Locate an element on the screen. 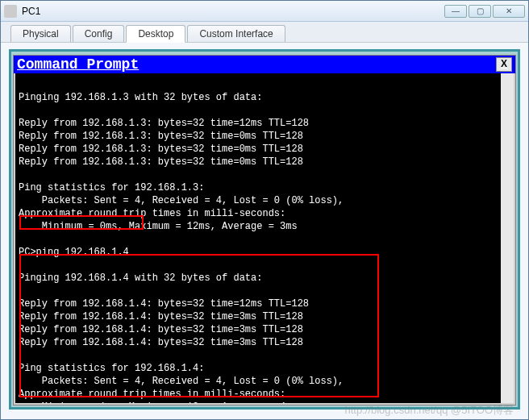 The image size is (529, 420). tab-config: Config is located at coordinates (98, 34).